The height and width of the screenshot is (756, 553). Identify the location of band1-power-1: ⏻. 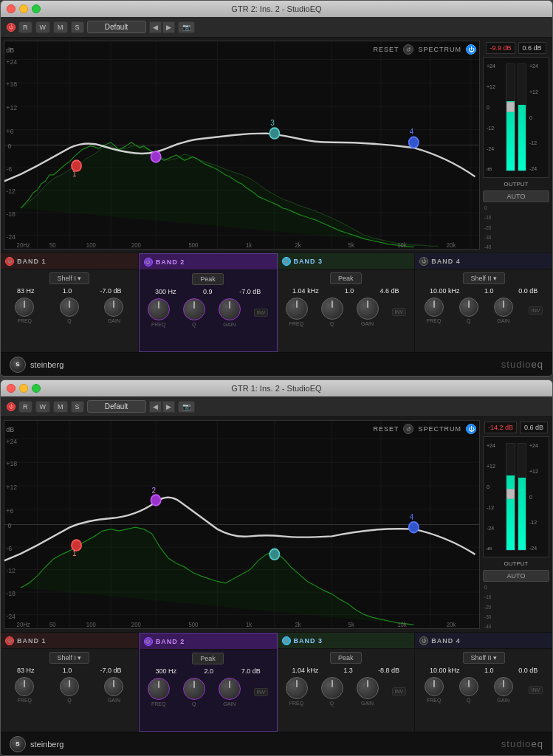
(10, 261).